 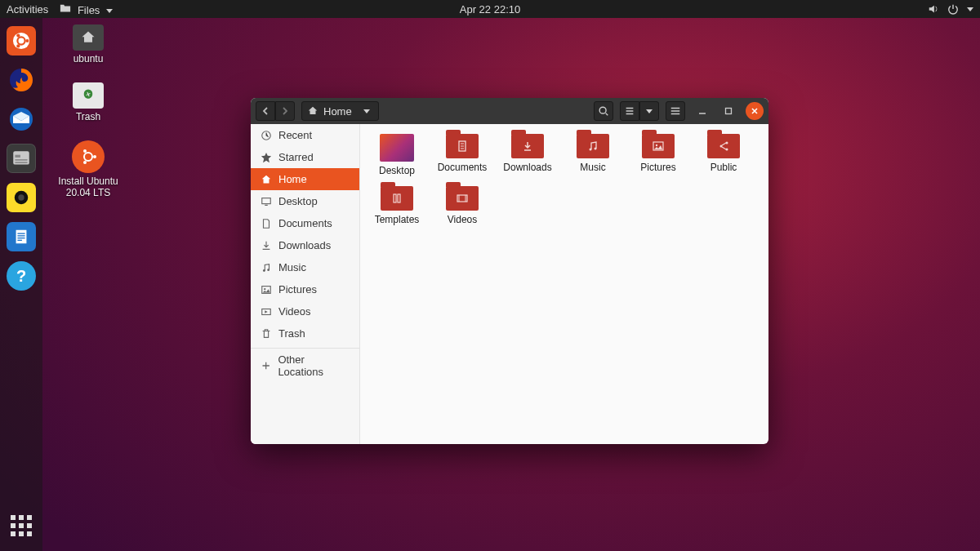 I want to click on folder-label: Desktop, so click(x=397, y=171).